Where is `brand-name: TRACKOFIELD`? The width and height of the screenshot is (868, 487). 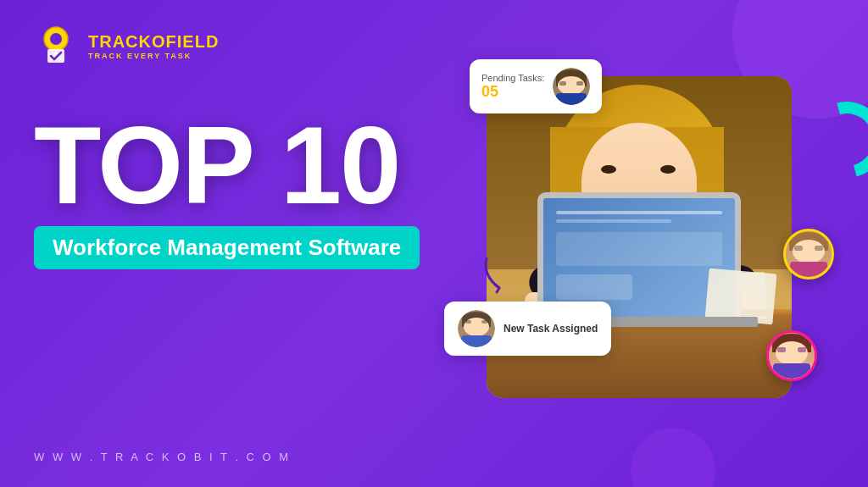
brand-name: TRACKOFIELD is located at coordinates (153, 42).